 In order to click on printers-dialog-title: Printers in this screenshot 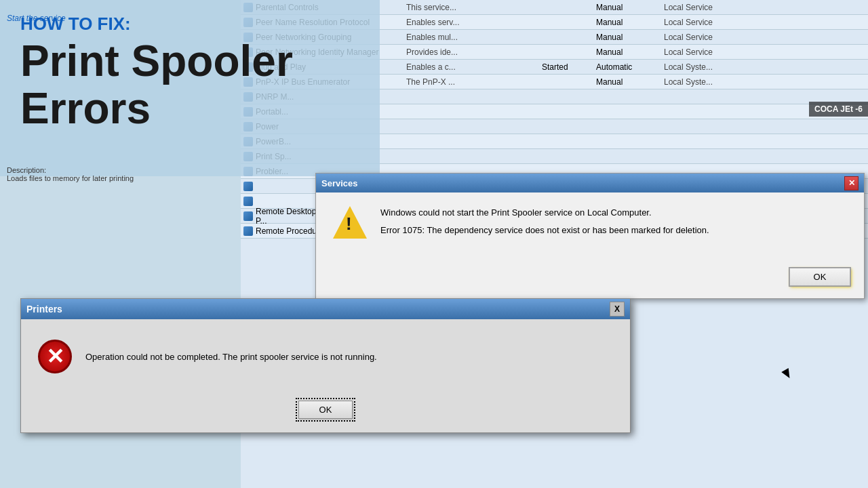, I will do `click(45, 309)`.